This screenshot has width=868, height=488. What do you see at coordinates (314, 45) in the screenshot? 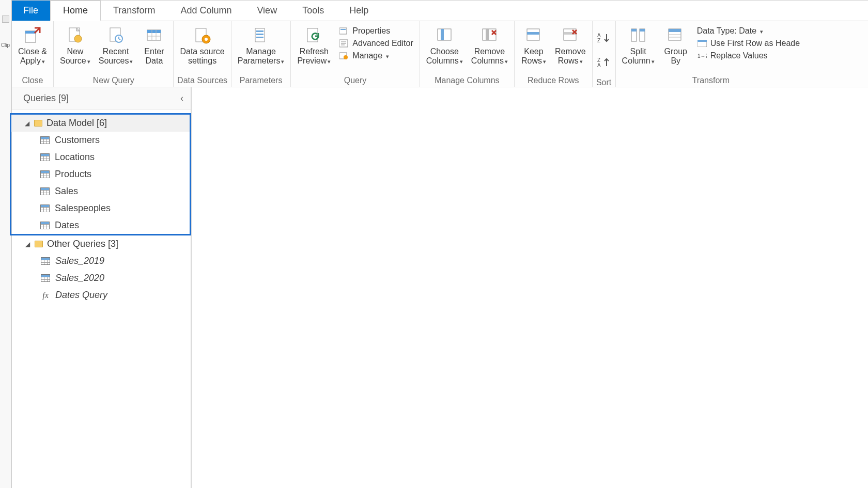
I see `refresh-preview-button: Refresh Preview▾` at bounding box center [314, 45].